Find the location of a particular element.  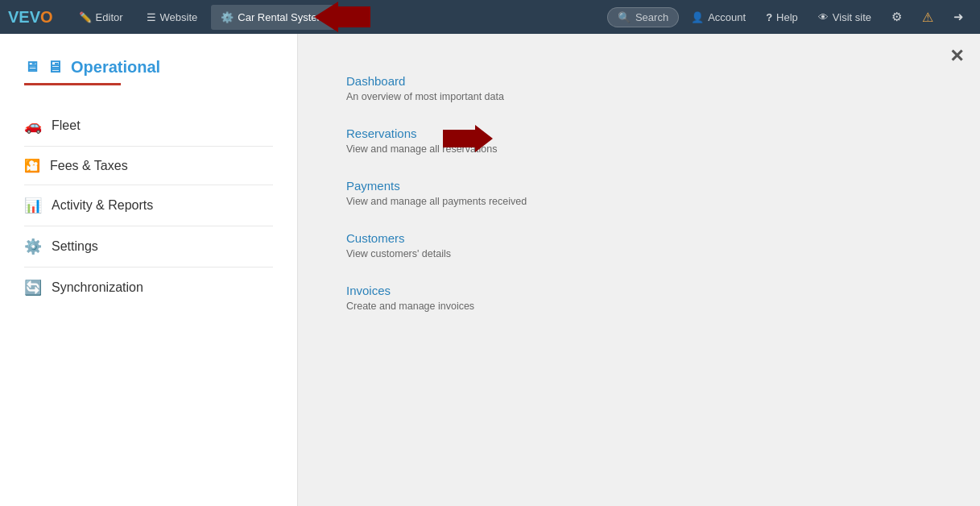

monitor-icon: 🖥 is located at coordinates (55, 68).